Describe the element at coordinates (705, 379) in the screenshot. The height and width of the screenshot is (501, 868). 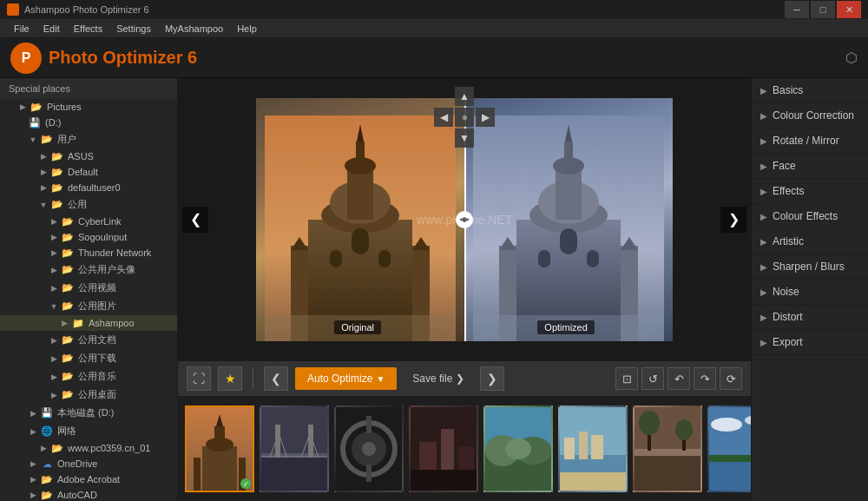
I see `redo-button: ↷` at that location.